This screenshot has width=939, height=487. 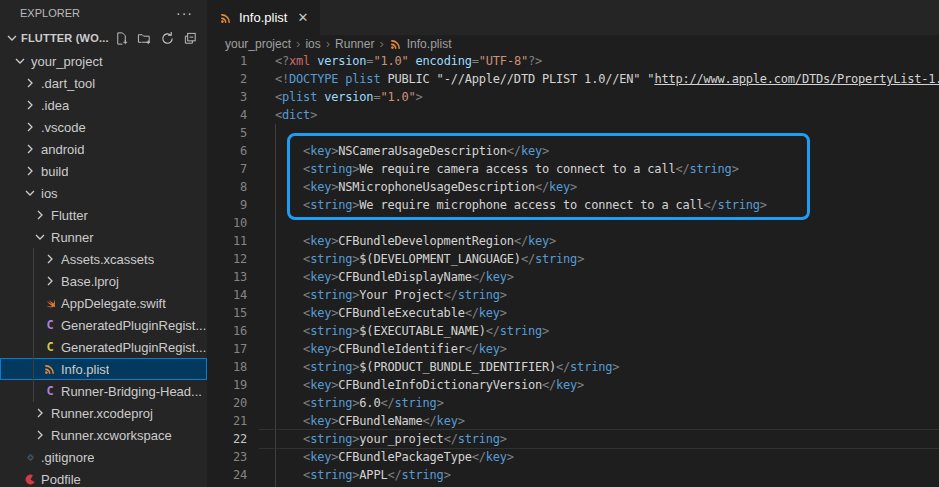 What do you see at coordinates (104, 237) in the screenshot?
I see `tree-item-runner: Runner` at bounding box center [104, 237].